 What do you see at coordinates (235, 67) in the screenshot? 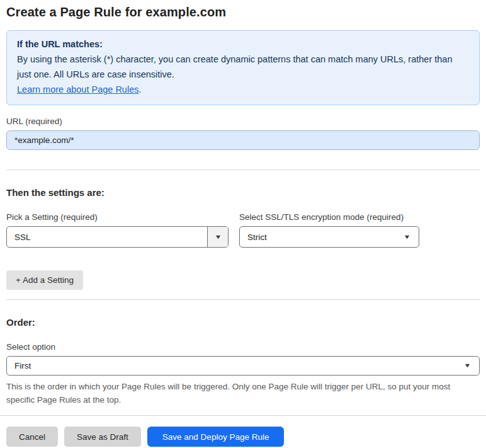
I see `info-box-body-text: By using the asterisk (*) character, you…` at bounding box center [235, 67].